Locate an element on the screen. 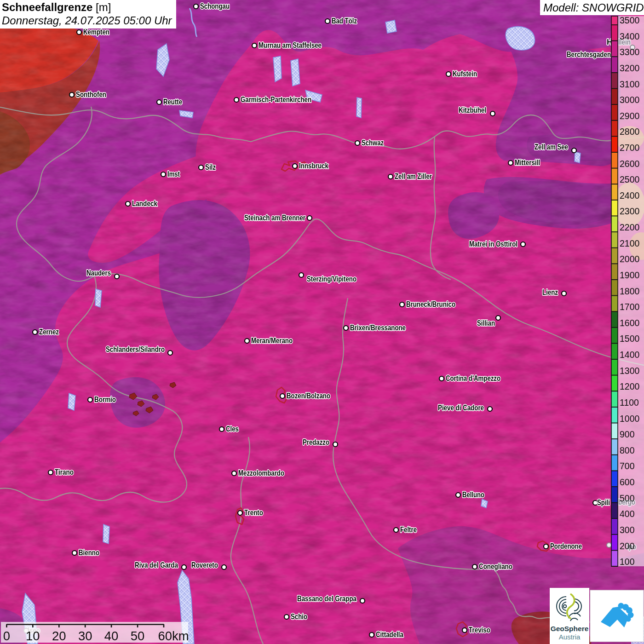 Image resolution: width=644 pixels, height=644 pixels. svg-text: 60km is located at coordinates (173, 636).